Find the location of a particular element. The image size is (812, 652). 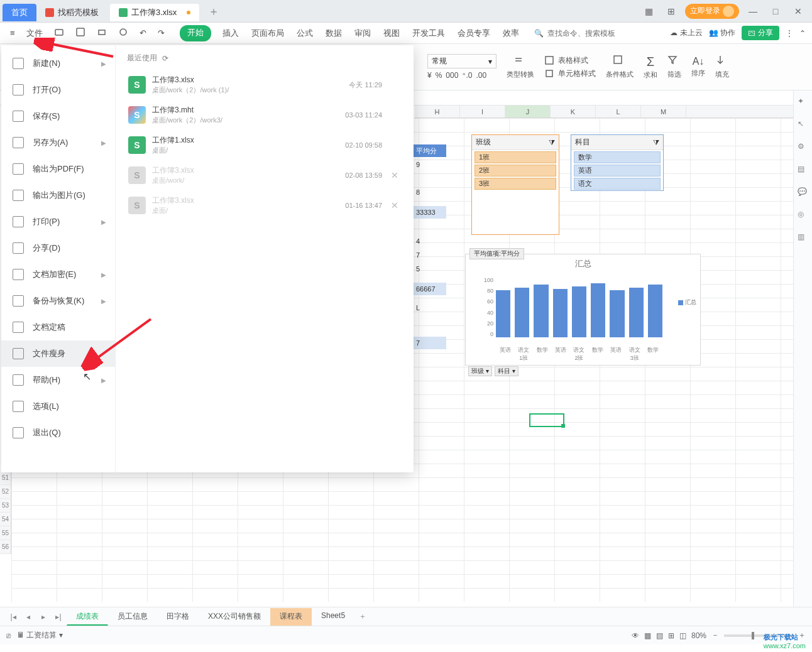

row-56: 56 is located at coordinates (6, 547).